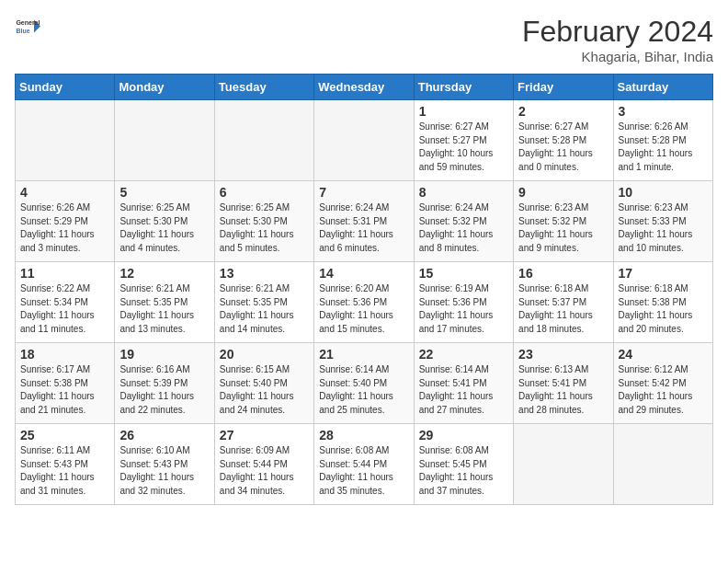 This screenshot has width=728, height=563. I want to click on calendar-cell: 14Sunrise: 6:20 AM Sunset: 5:36 PM Dayli…, so click(364, 303).